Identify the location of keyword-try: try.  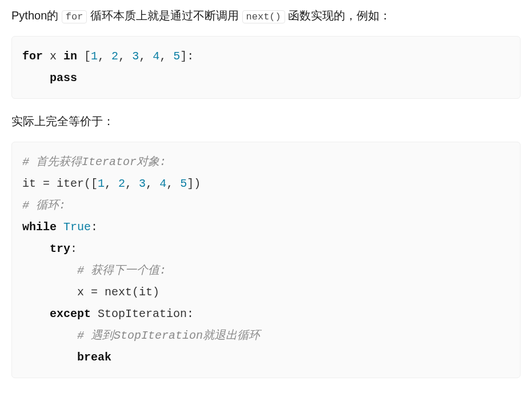
(60, 249).